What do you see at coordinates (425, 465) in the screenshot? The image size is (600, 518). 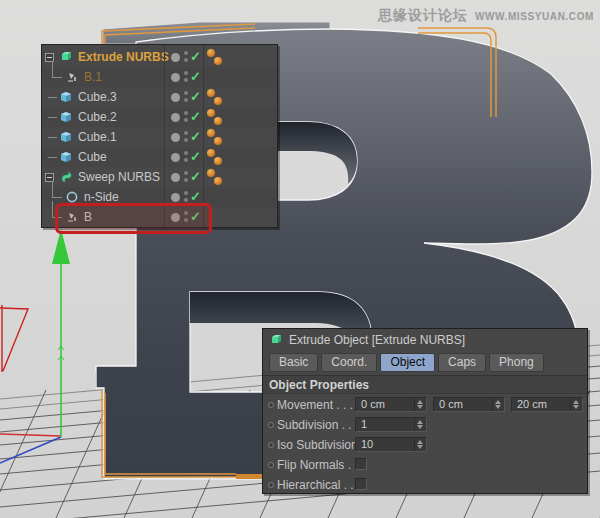 I see `param-row-flip-normals: Flip Normals . .` at bounding box center [425, 465].